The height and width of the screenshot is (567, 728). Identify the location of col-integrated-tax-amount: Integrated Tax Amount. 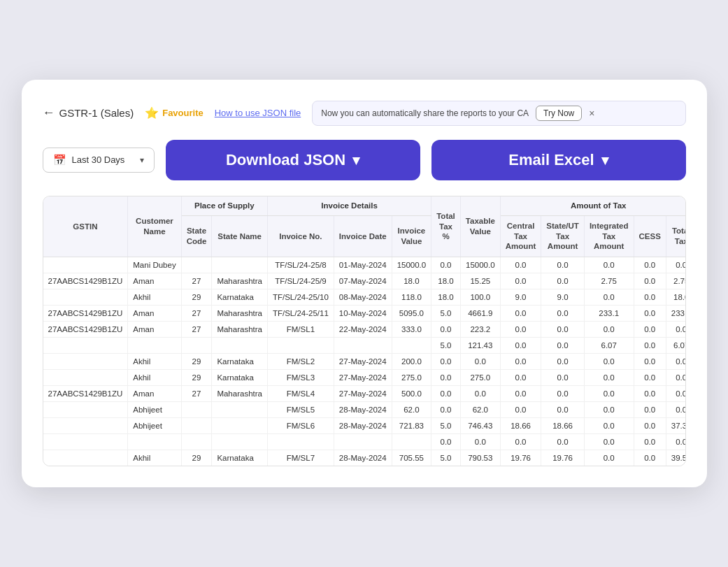
(608, 236).